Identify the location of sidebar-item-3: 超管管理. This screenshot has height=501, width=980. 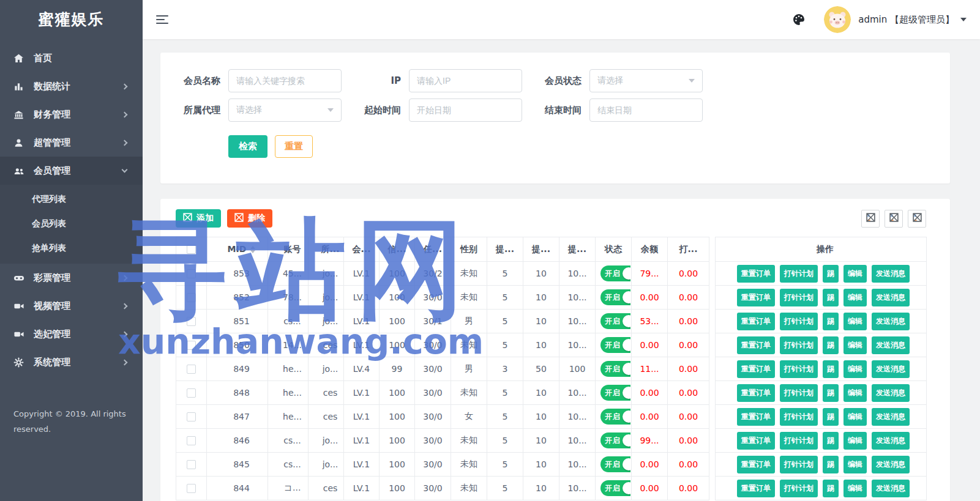
(71, 143).